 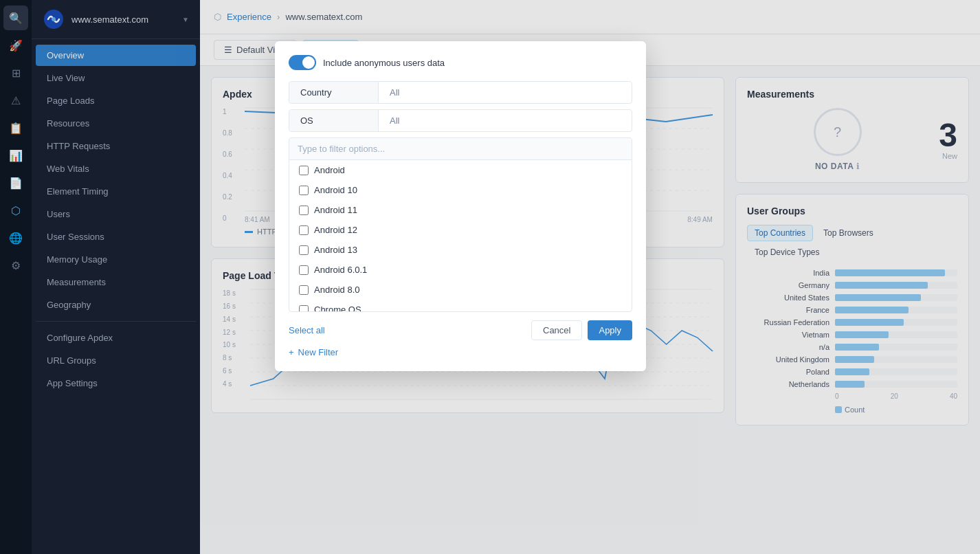 I want to click on toggle-label: Include anonymous users data, so click(x=383, y=63).